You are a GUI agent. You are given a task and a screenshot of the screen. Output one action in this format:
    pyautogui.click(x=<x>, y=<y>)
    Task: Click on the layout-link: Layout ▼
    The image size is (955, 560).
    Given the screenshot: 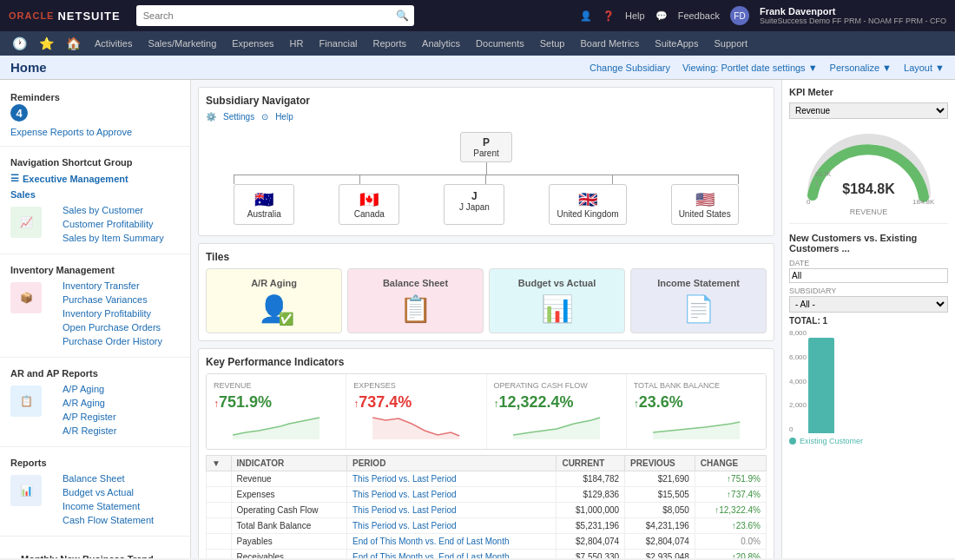 What is the action you would take?
    pyautogui.click(x=924, y=68)
    